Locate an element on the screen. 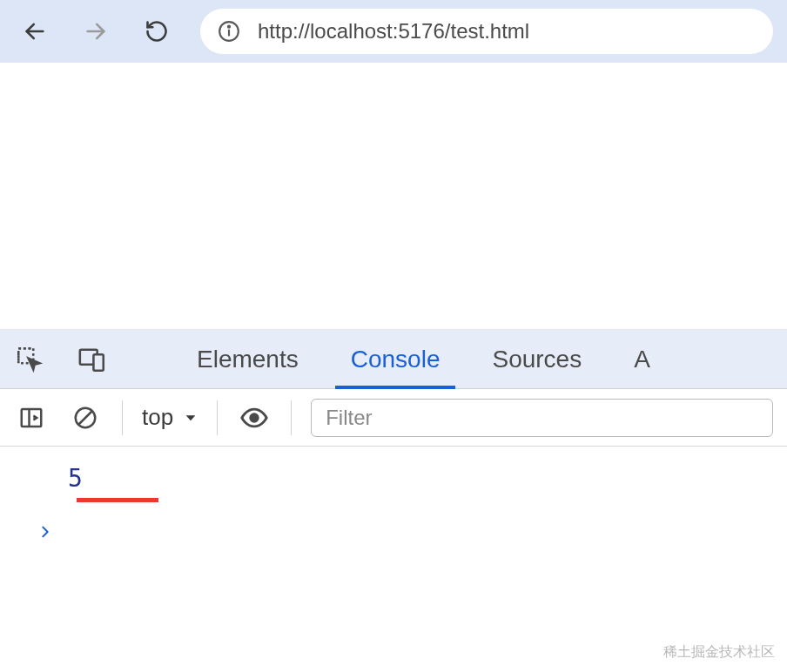 The image size is (787, 672). console-prompt is located at coordinates (394, 534).